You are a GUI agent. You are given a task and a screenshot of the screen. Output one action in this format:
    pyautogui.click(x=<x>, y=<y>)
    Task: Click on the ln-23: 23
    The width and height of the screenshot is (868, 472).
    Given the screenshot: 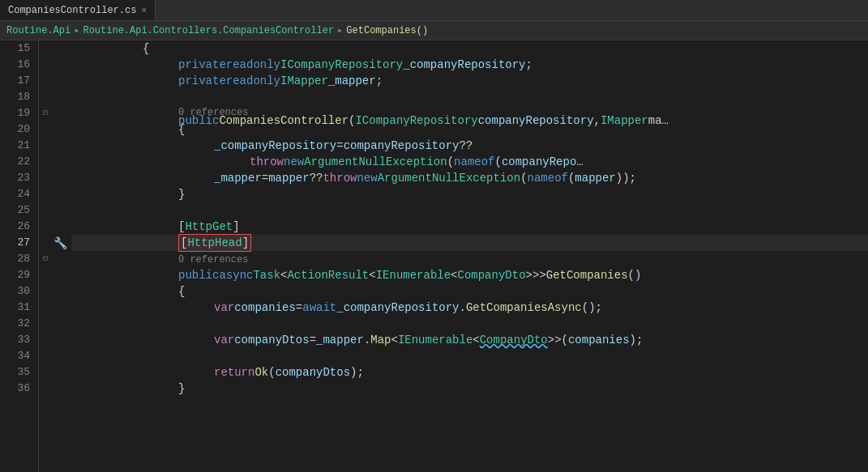 What is the action you would take?
    pyautogui.click(x=18, y=178)
    